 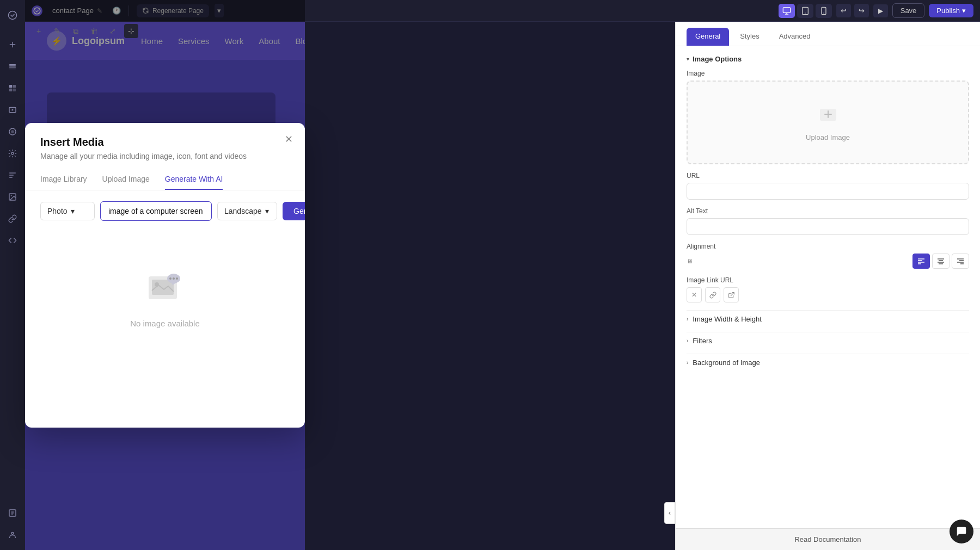 I want to click on modal-close-button: ✕, so click(x=289, y=139).